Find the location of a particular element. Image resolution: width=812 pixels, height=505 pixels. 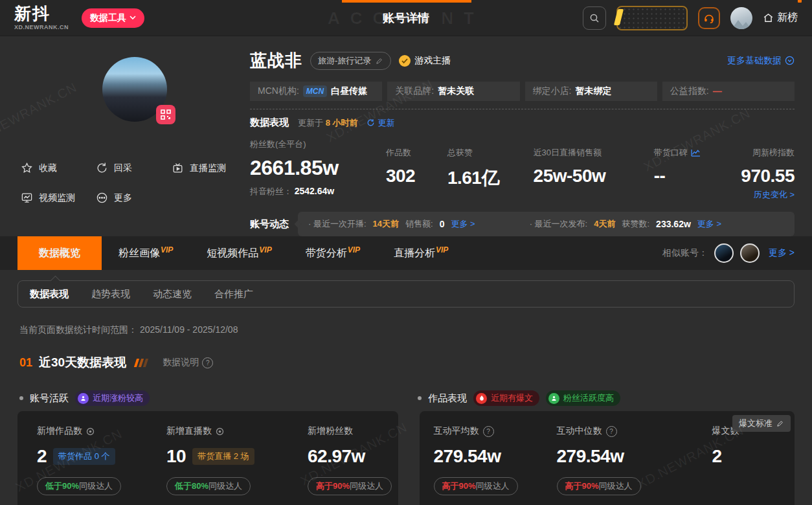

tab-label: 带货分析 is located at coordinates (326, 254).